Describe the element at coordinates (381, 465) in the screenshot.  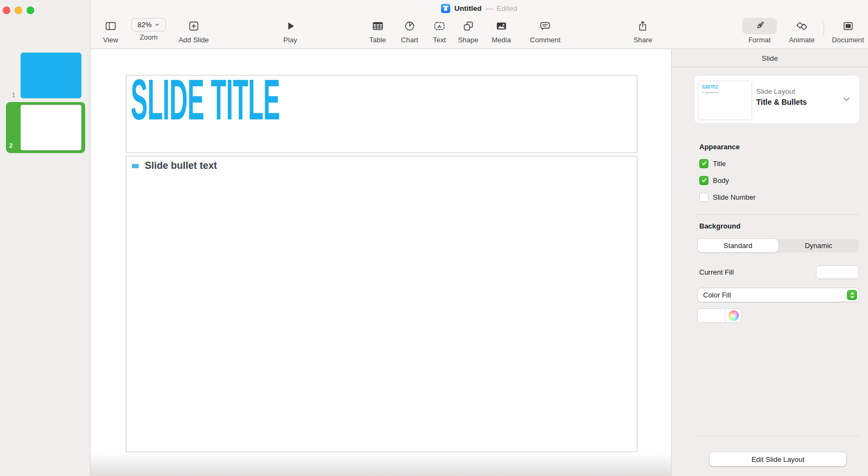
I see `canvas-bottom-fade` at that location.